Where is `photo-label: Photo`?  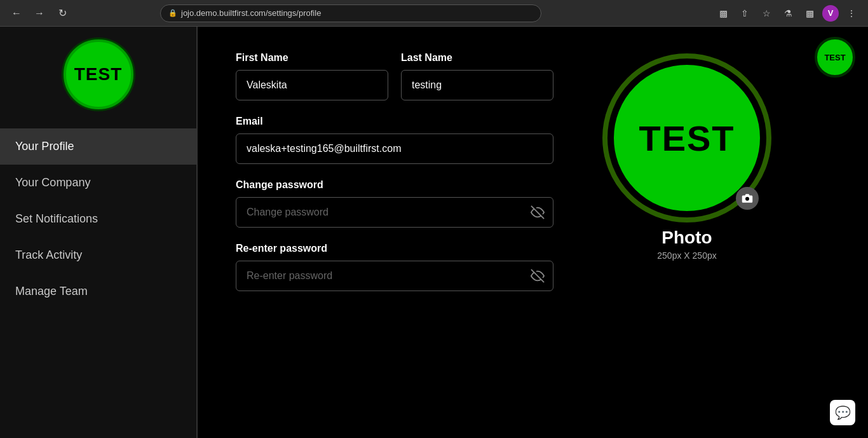
photo-label: Photo is located at coordinates (686, 238).